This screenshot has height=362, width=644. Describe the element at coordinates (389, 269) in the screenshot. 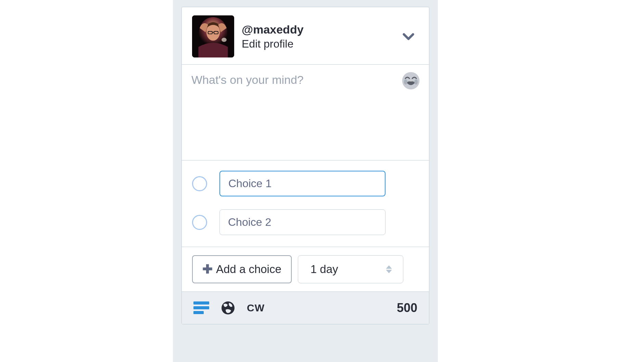

I see `stepper-icon` at that location.